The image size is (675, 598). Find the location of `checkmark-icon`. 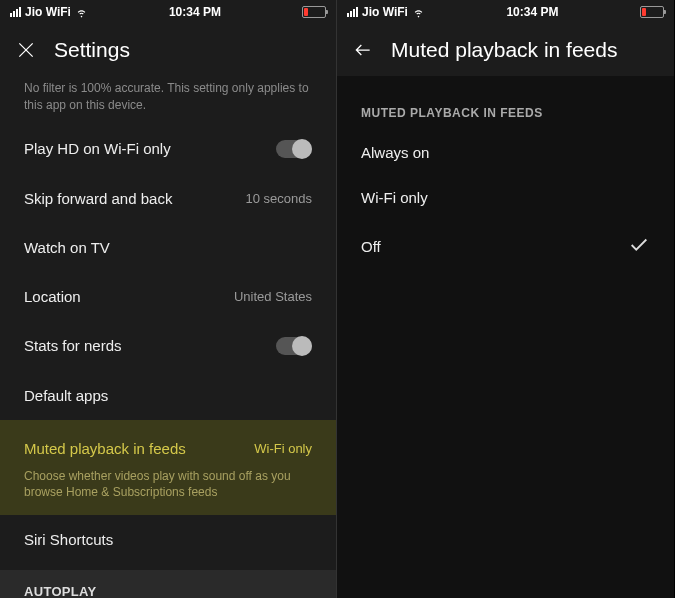

checkmark-icon is located at coordinates (639, 246).